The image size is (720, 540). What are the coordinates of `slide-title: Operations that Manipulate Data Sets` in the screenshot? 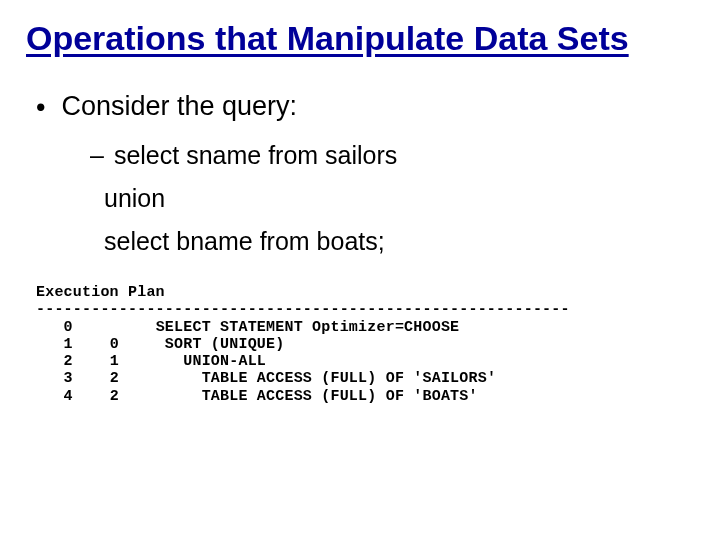 It's located at (360, 38).